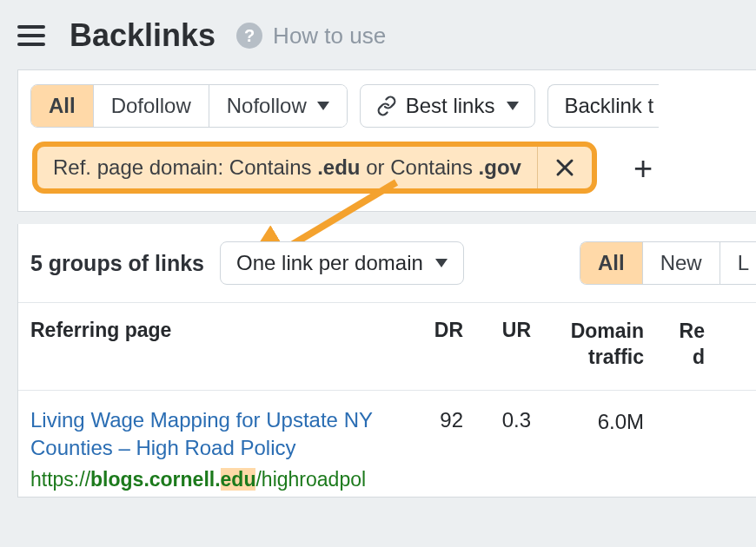  Describe the element at coordinates (213, 434) in the screenshot. I see `result-link-title: Living Wage Mapping for Upstate NY Count…` at that location.